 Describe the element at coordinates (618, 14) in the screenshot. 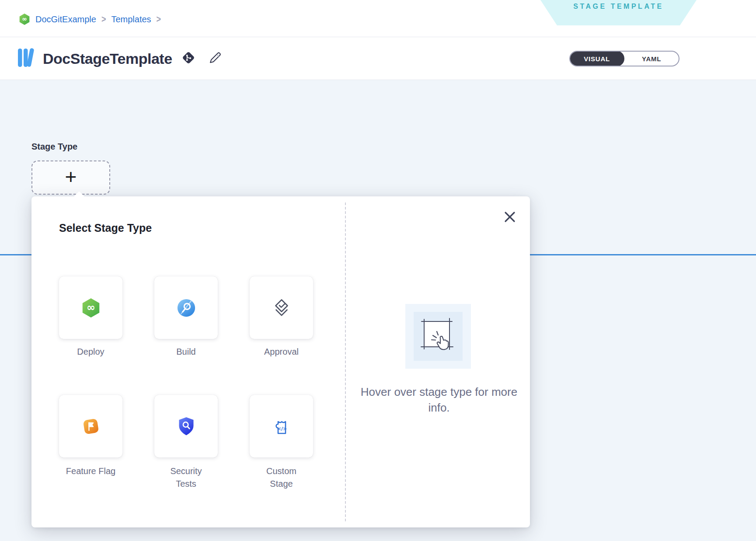

I see `stage-template-badge-label: STAGE TEMPLATE` at that location.